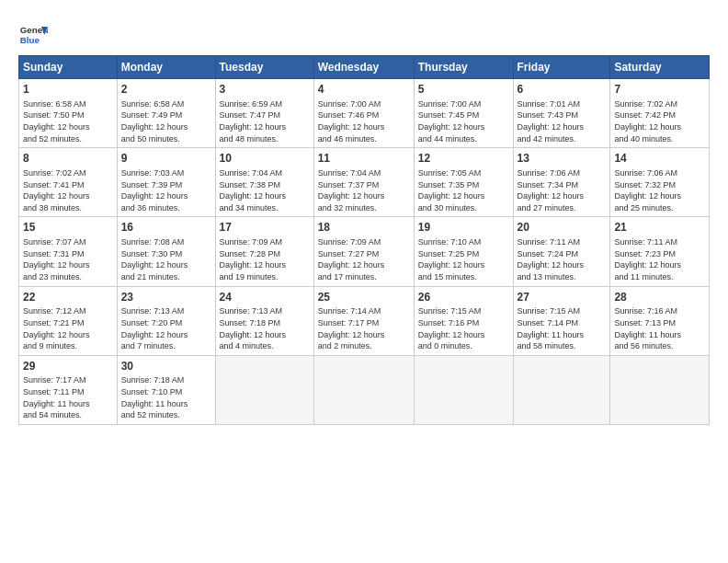 The image size is (728, 563). Describe the element at coordinates (265, 278) in the screenshot. I see `day-info: and 19 minutes.` at that location.